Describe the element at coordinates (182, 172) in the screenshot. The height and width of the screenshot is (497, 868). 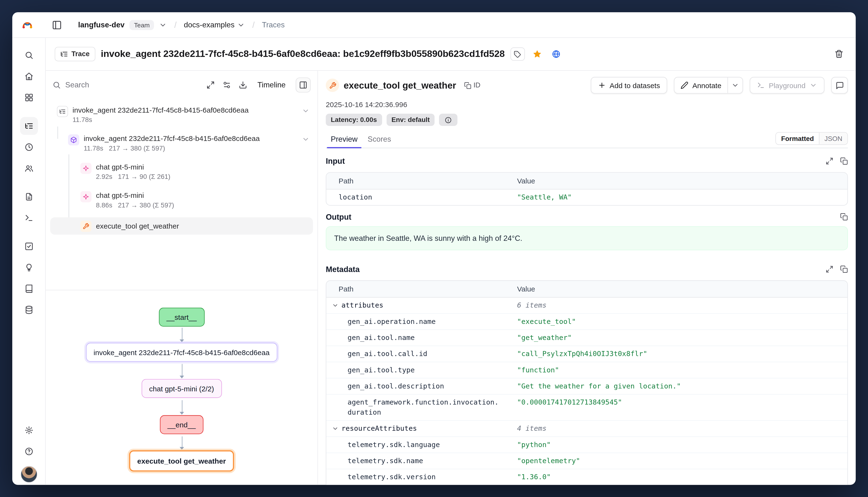
I see `tree-row-chat-1: chat gpt-5-mini 2.92s171 → 90 (Σ 261)` at that location.